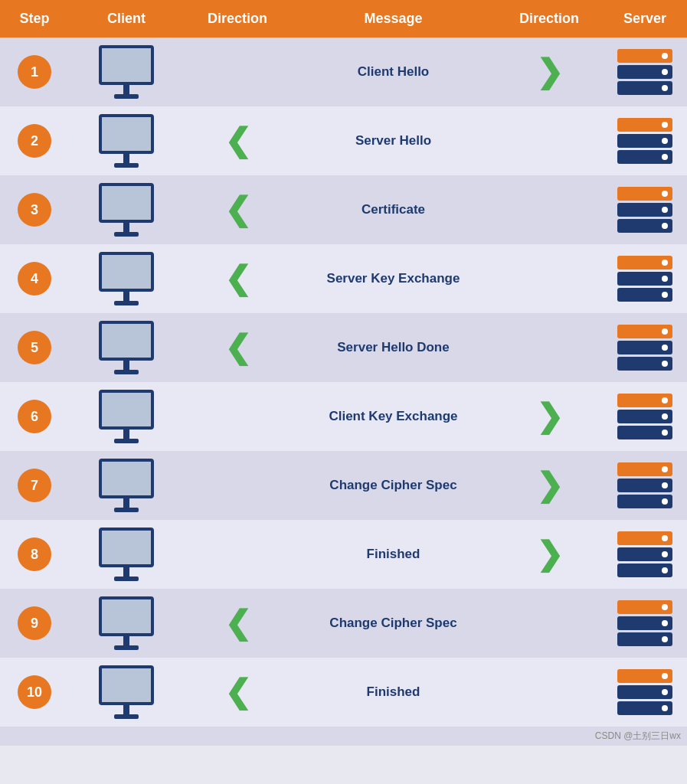 The image size is (687, 784). What do you see at coordinates (394, 279) in the screenshot?
I see `message-label: Server Key Exchange` at bounding box center [394, 279].